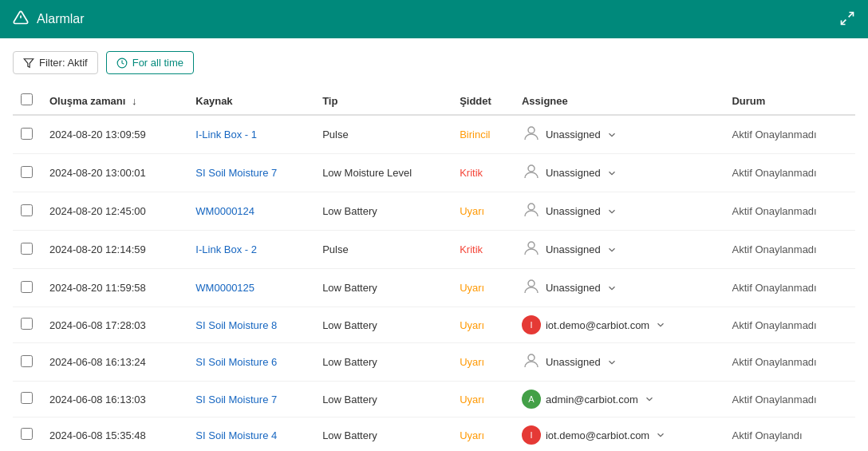 Image resolution: width=868 pixels, height=451 pixels. Describe the element at coordinates (251, 212) in the screenshot. I see `row-source: WM0000124` at that location.